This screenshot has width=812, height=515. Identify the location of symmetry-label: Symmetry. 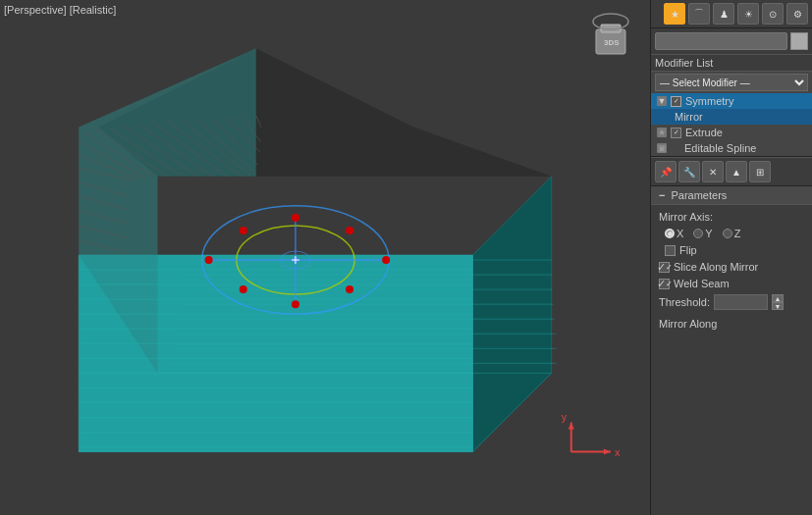
(710, 101).